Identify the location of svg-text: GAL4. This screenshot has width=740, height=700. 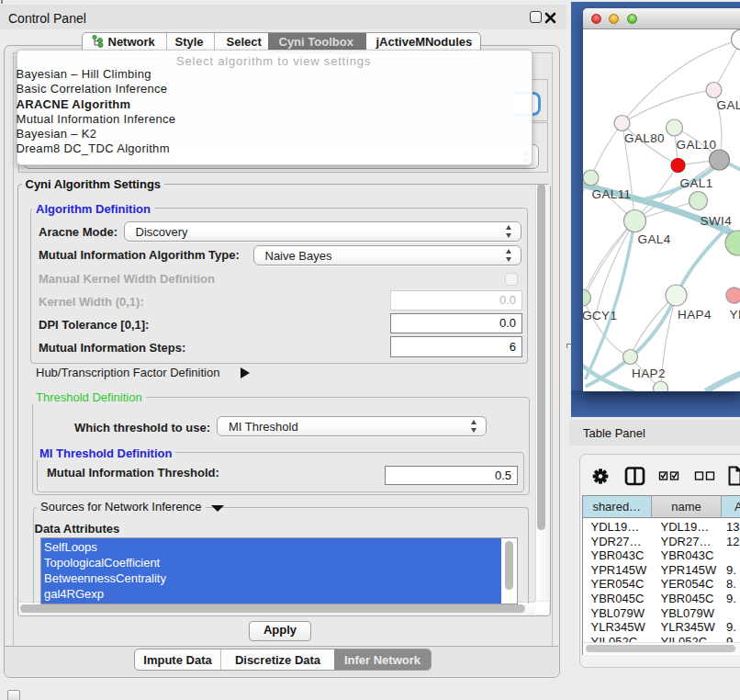
(654, 239).